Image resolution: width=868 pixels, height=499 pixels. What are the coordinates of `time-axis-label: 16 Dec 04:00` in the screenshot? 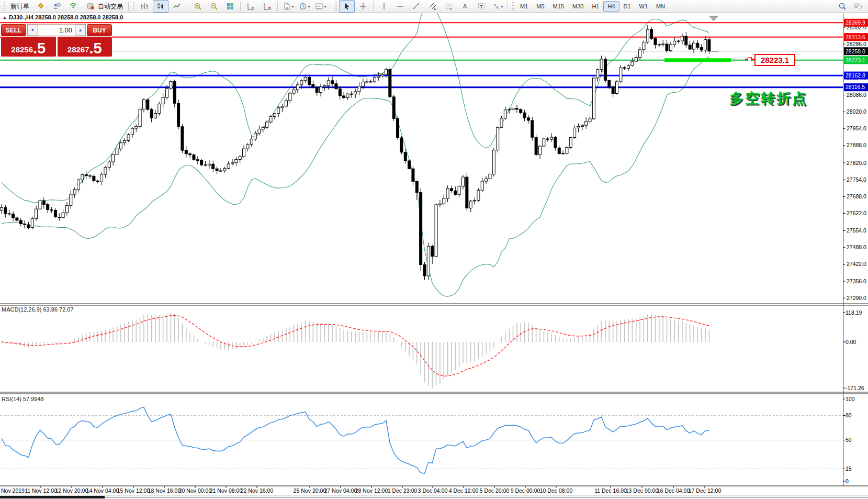 It's located at (674, 491).